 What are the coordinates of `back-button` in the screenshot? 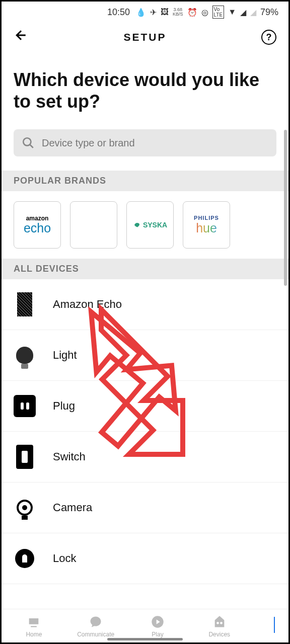 It's located at (21, 37).